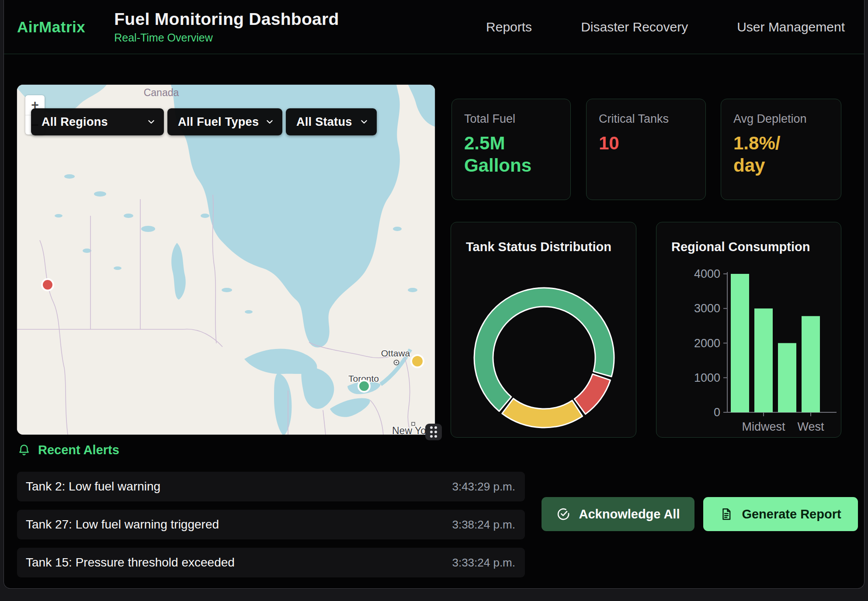 The image size is (868, 601). Describe the element at coordinates (707, 378) in the screenshot. I see `svg-text: 1000` at that location.